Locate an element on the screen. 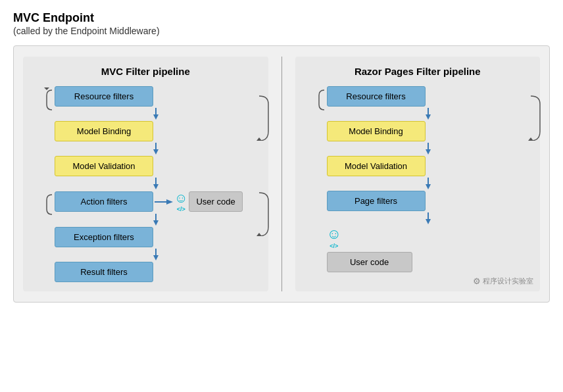  mvc-pipeline-title: MVC Filter pipeline is located at coordinates (146, 71).